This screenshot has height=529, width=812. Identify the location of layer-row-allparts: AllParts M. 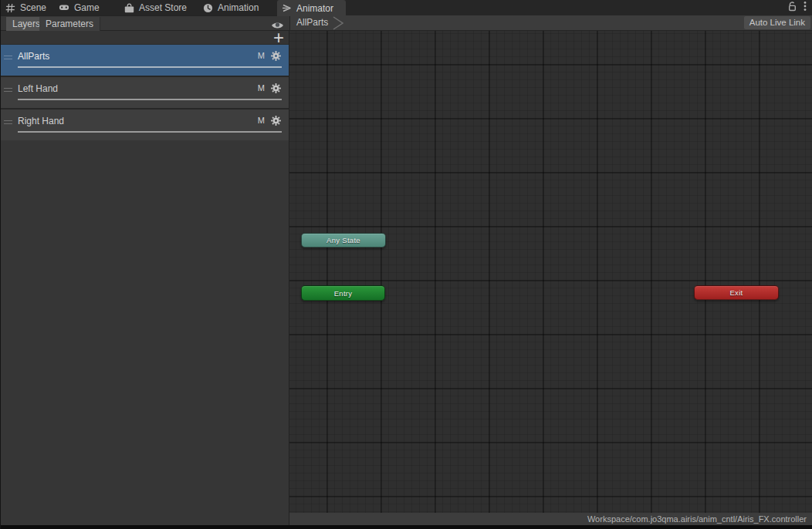
(144, 60).